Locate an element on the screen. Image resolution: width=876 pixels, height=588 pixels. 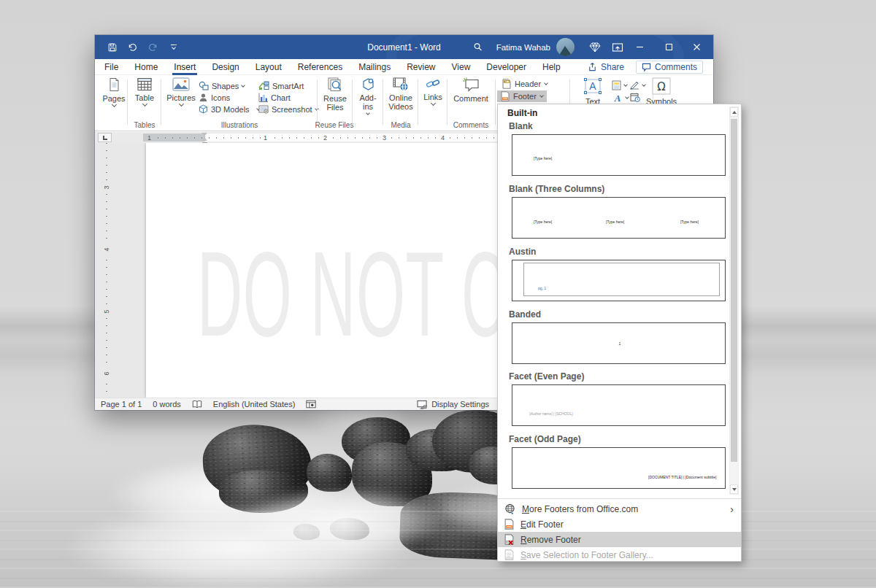
new-comment-button: Comment is located at coordinates (471, 90).